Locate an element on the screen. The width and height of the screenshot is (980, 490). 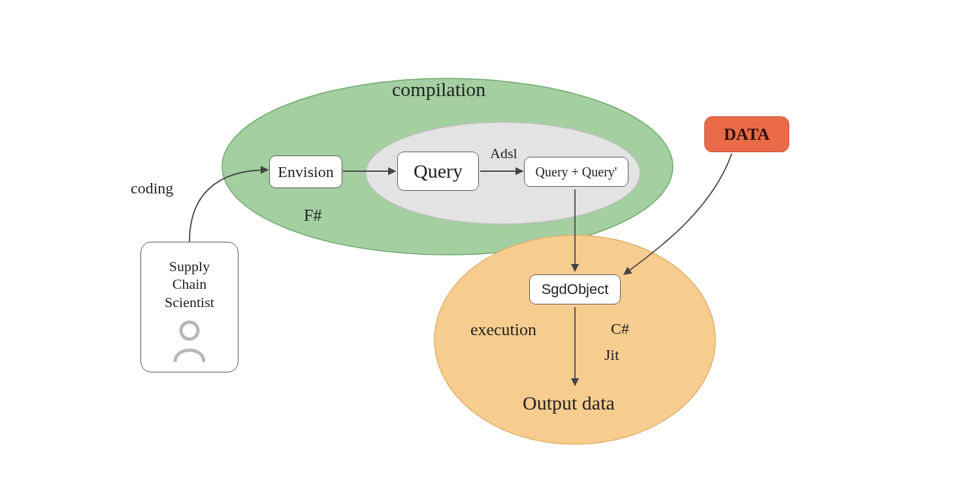
execution-title: execution is located at coordinates (503, 330).